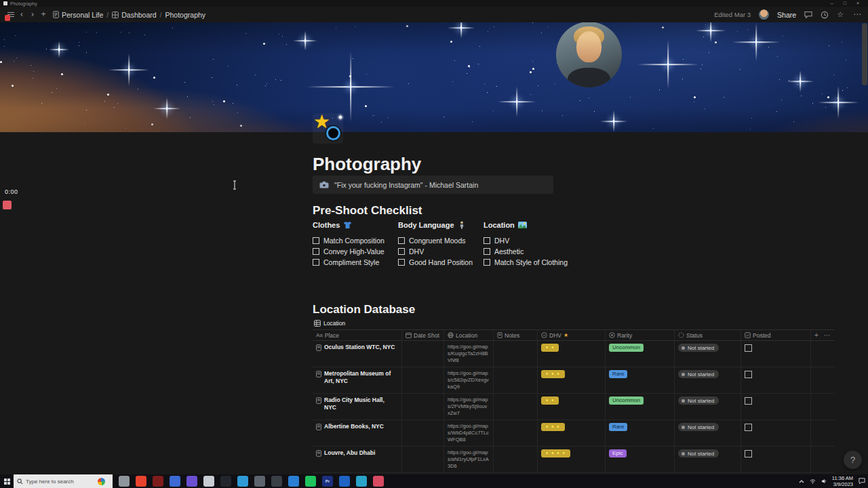 The width and height of the screenshot is (868, 488). What do you see at coordinates (572, 460) in the screenshot?
I see `cell-dhv: ★★★★` at bounding box center [572, 460].